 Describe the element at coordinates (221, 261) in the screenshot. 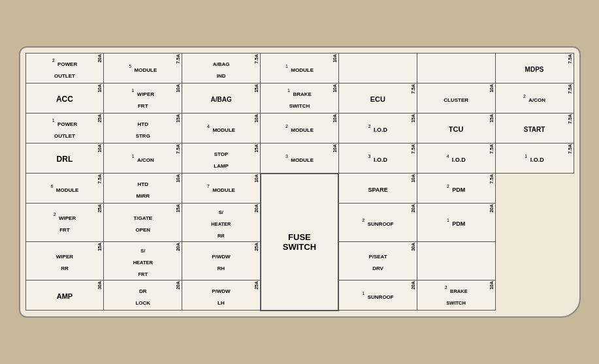

I see `cell-pwdw-rh: P/WDWRH 25A` at that location.